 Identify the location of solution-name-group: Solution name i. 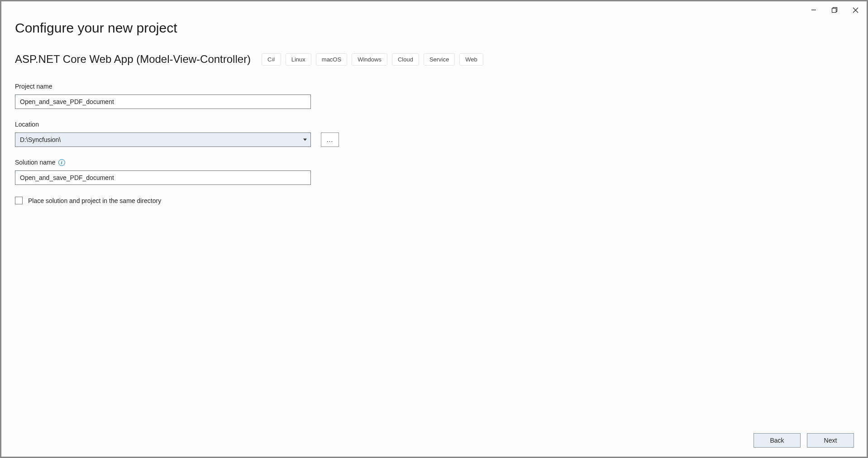
(434, 172).